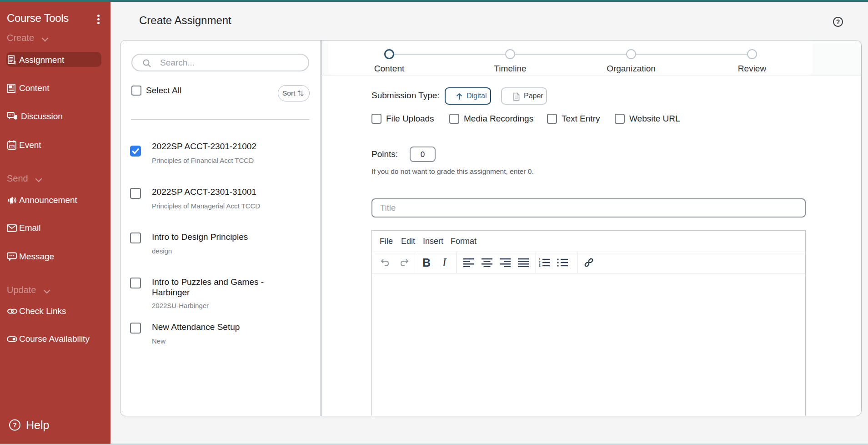 This screenshot has width=868, height=445. Describe the element at coordinates (12, 147) in the screenshot. I see `svg-text: 10` at that location.